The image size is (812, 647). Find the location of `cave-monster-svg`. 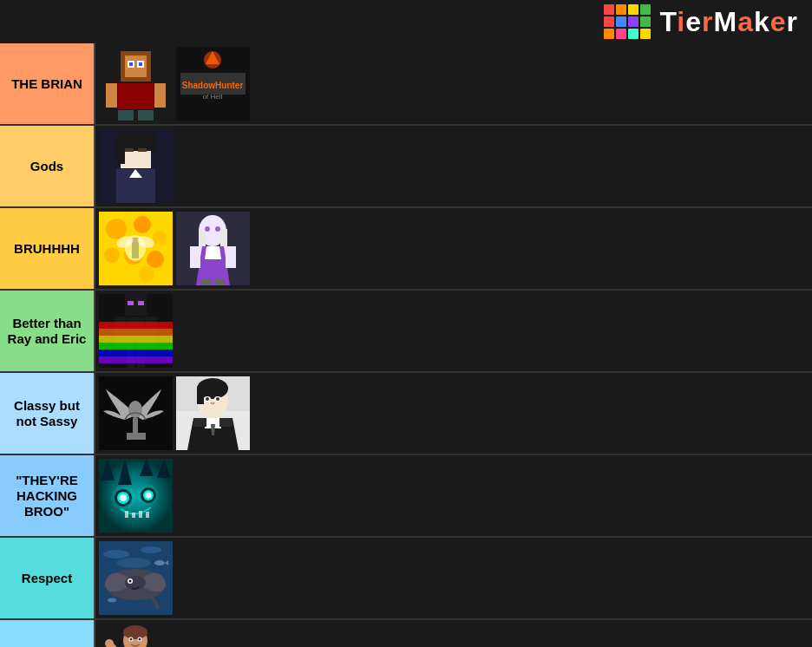

cave-monster-svg is located at coordinates (135, 496).